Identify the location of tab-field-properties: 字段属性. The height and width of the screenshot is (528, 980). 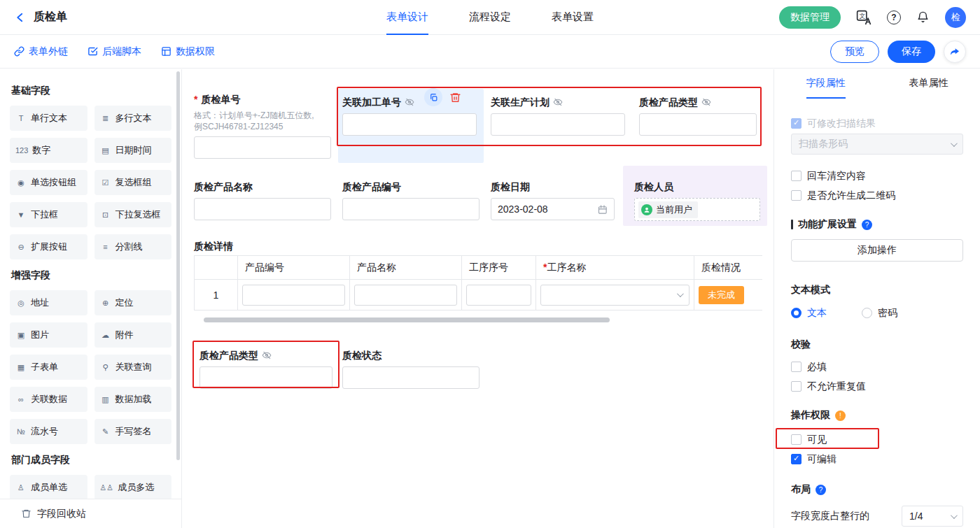
(826, 84).